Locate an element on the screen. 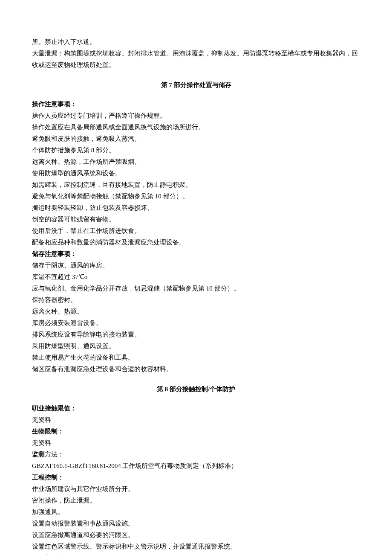  ops-item: 避免眼和皮肤的接触，避免吸入蒸汽。 is located at coordinates (196, 139).